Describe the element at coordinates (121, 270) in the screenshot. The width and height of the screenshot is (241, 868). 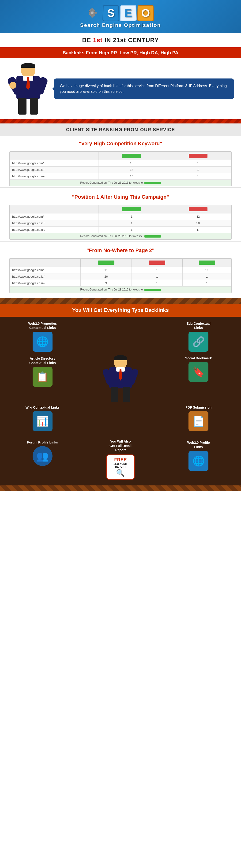
I see `ranking-section-3: "From No-Where to Page 2"` at that location.